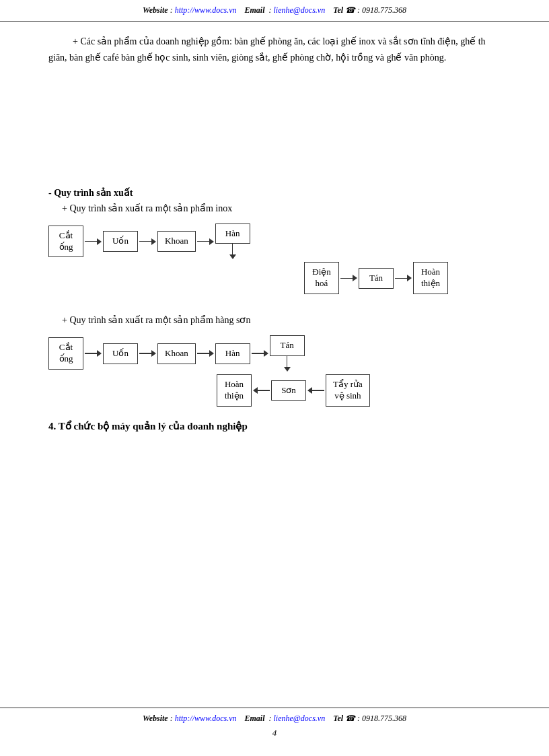 The height and width of the screenshot is (756, 549). I want to click on diag2-arrow1, so click(93, 353).